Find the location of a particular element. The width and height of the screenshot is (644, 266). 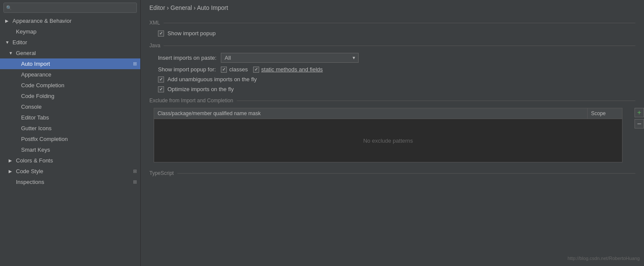

sidebar-item-label: Auto Import is located at coordinates (35, 64).